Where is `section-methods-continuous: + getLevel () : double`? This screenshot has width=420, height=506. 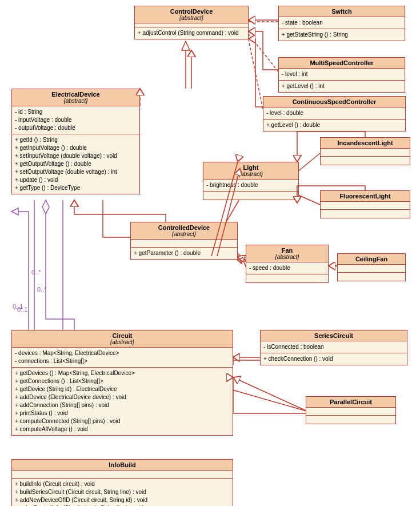
section-methods-continuous: + getLevel () : double is located at coordinates (334, 125).